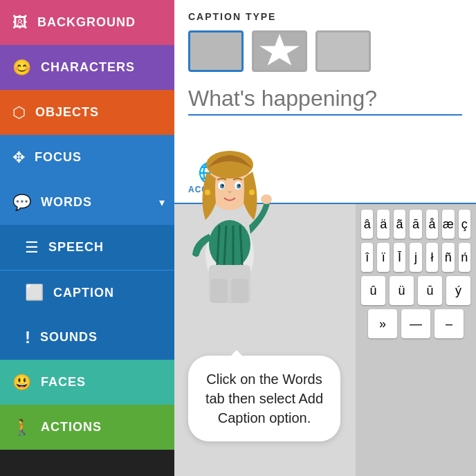 This screenshot has width=476, height=476. Describe the element at coordinates (71, 428) in the screenshot. I see `sidebar-label-actions: ACTIONS` at that location.